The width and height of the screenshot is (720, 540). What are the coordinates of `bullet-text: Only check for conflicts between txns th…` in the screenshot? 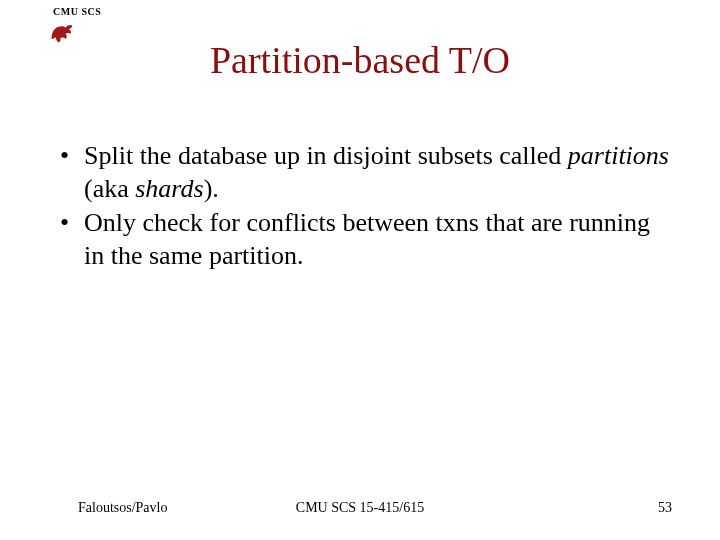 It's located at (367, 239).